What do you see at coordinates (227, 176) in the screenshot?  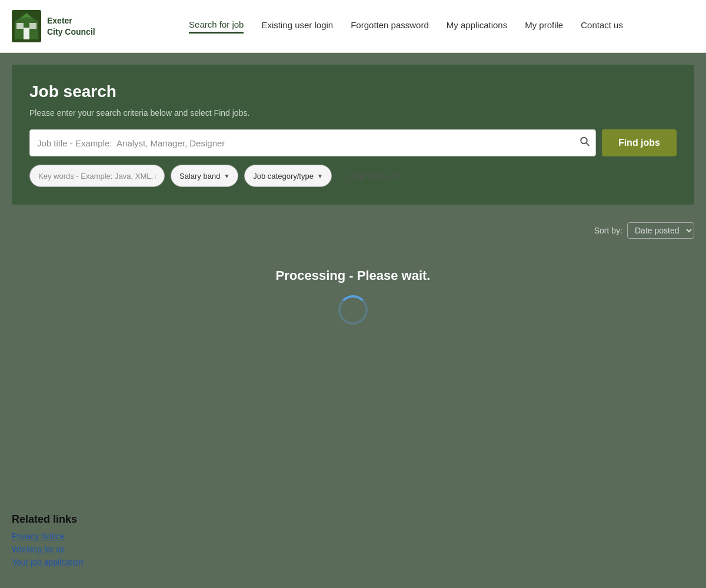 I see `salary-band-arrow-icon: ▼` at bounding box center [227, 176].